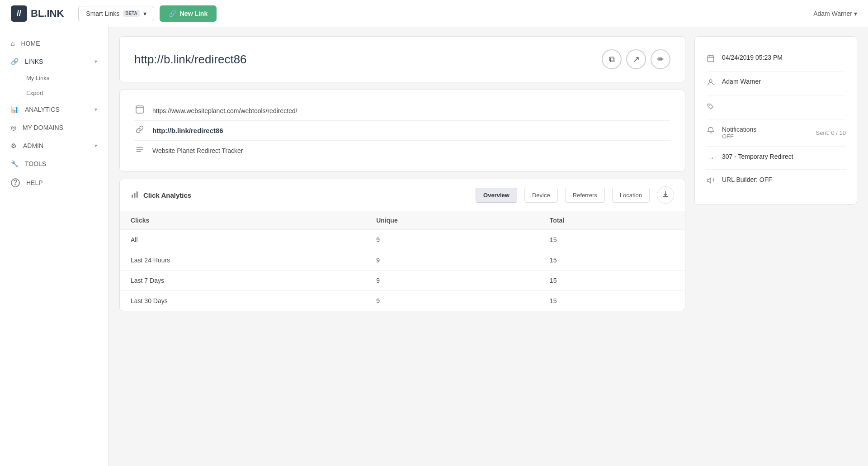 The width and height of the screenshot is (868, 466). Describe the element at coordinates (103, 14) in the screenshot. I see `smart-links-label: Smart Links` at that location.